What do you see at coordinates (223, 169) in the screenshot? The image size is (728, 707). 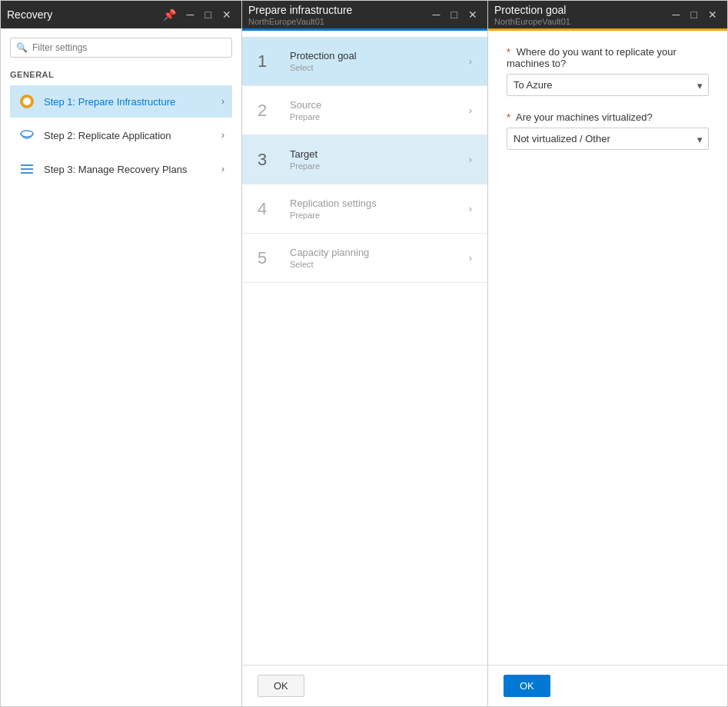 I see `step3-chevron-icon: ›` at bounding box center [223, 169].